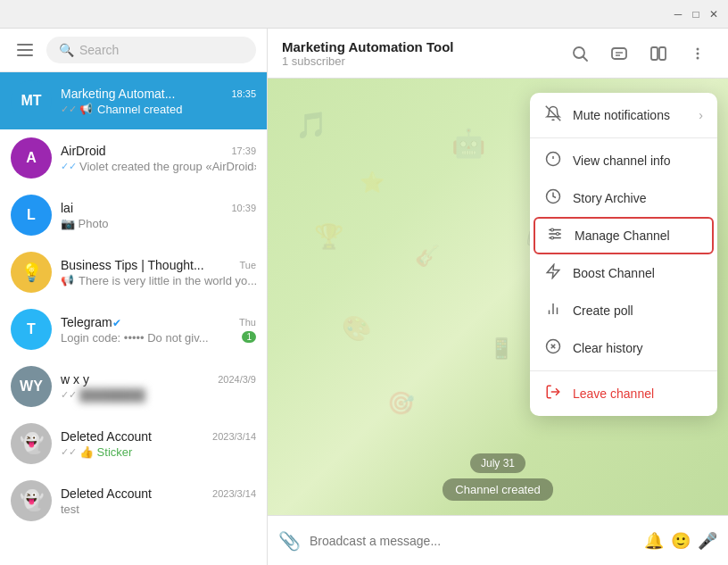 This screenshot has height=565, width=728. Describe the element at coordinates (159, 208) in the screenshot. I see `chat-top: lai 10:39` at that location.